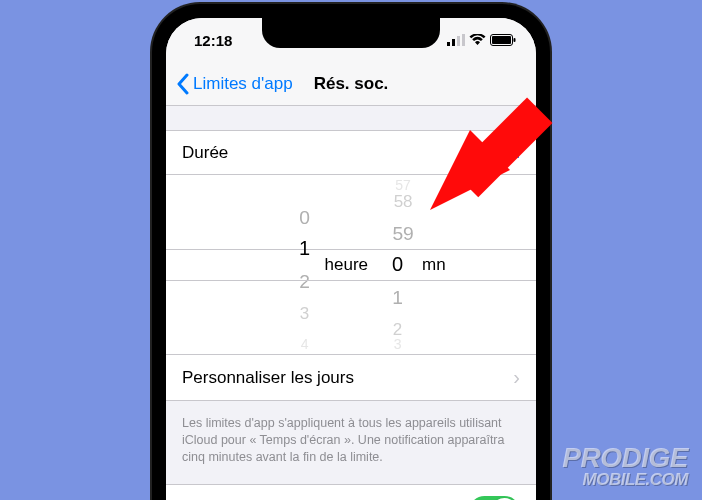  I want to click on picker-hour-option: 0, so click(304, 216).